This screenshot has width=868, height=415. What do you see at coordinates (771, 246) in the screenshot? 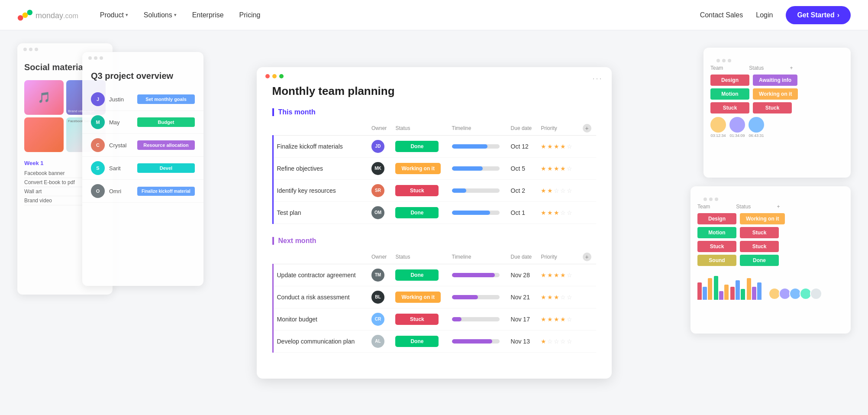
I see `right-panel-content-2: Team Status + Design Working on it Motio…` at bounding box center [771, 246].